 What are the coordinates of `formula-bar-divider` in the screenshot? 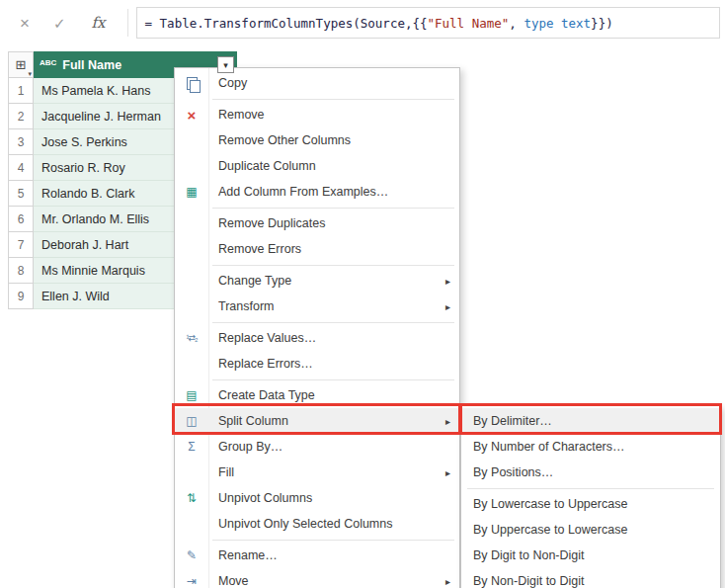 It's located at (128, 23).